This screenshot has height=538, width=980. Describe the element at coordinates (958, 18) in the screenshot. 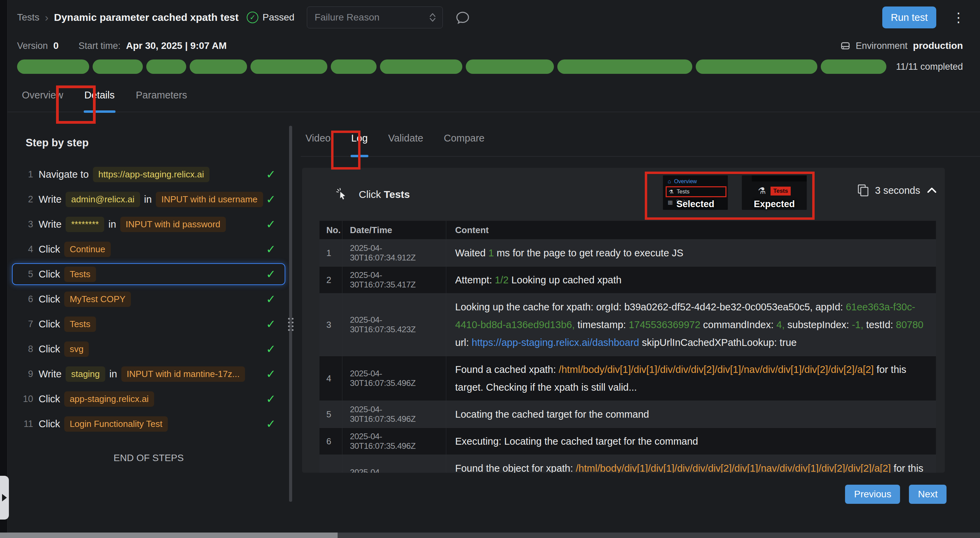

I see `overflow-menu-icon: ⋮` at that location.